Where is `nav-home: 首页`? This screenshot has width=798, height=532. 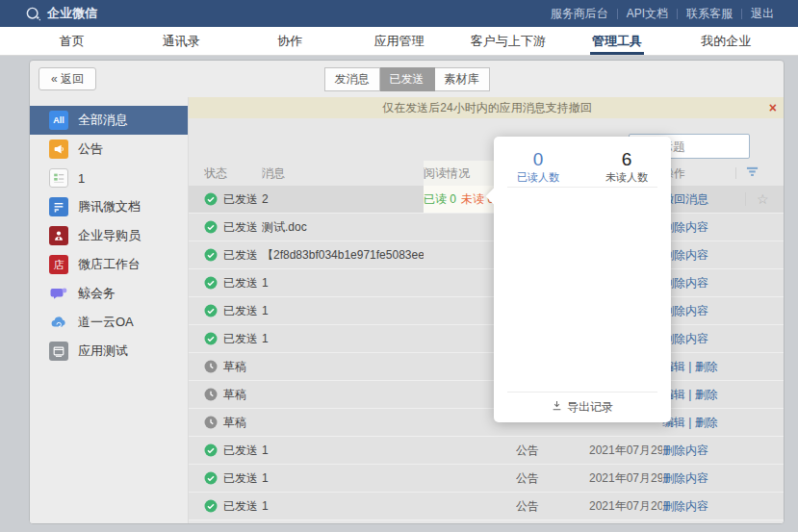
nav-home: 首页 is located at coordinates (71, 40).